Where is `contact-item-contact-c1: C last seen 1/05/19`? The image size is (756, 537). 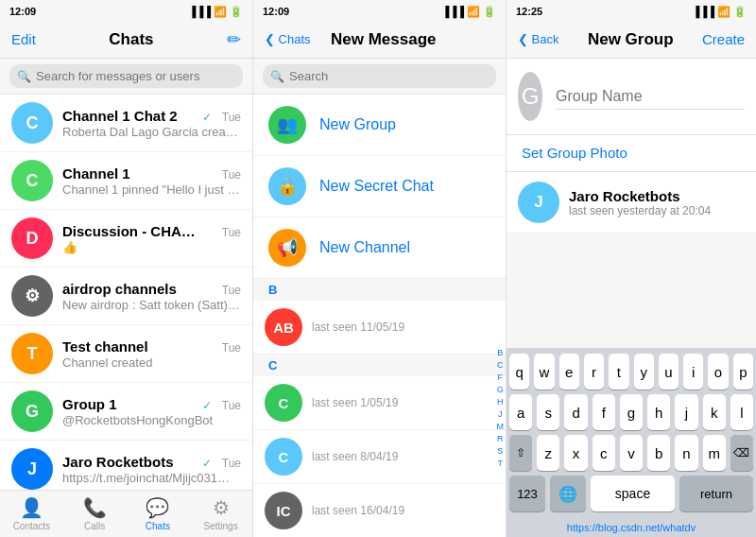
contact-item-contact-c1: C last seen 1/05/19 is located at coordinates (380, 403).